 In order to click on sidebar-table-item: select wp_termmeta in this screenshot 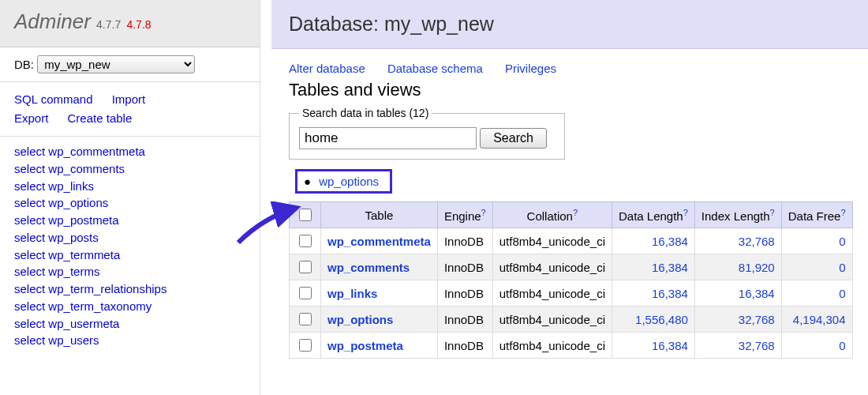, I will do `click(129, 255)`.